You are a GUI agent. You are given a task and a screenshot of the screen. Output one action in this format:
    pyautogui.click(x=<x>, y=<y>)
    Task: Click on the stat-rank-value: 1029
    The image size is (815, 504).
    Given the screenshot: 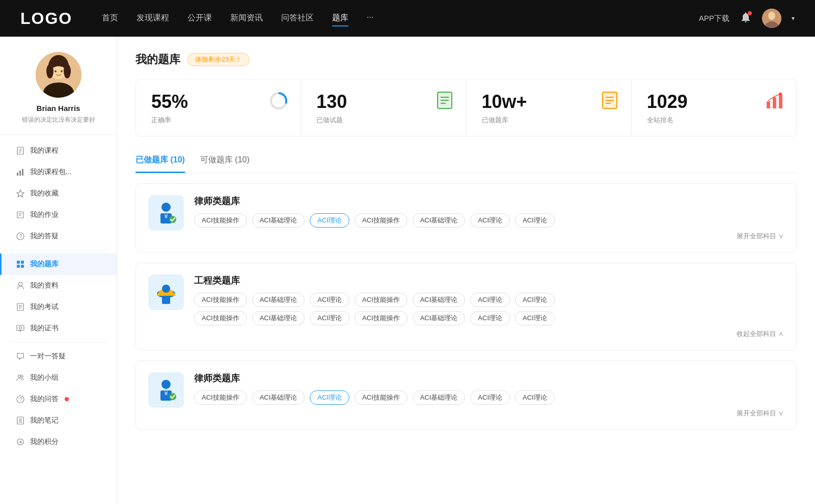 What is the action you would take?
    pyautogui.click(x=667, y=102)
    